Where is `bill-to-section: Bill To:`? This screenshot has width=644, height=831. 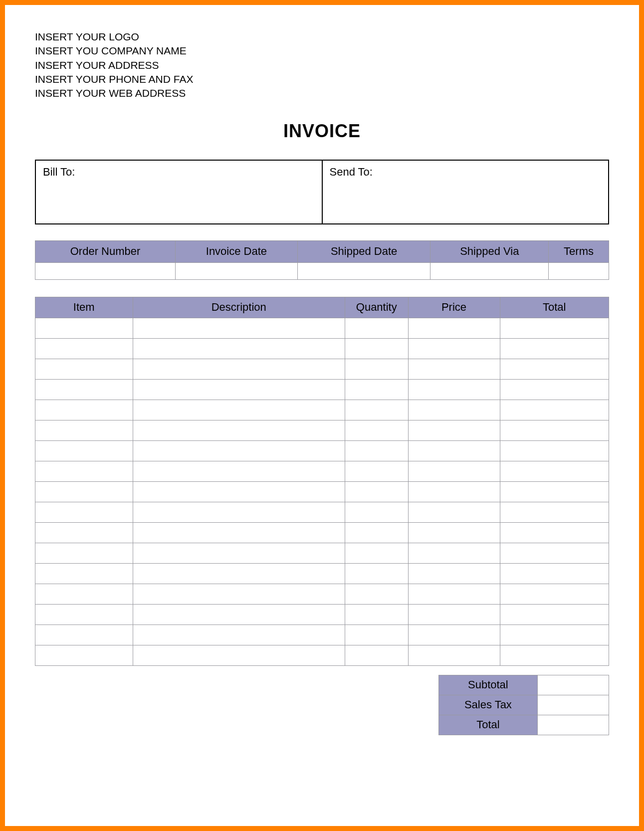
bill-to-section: Bill To: is located at coordinates (179, 192).